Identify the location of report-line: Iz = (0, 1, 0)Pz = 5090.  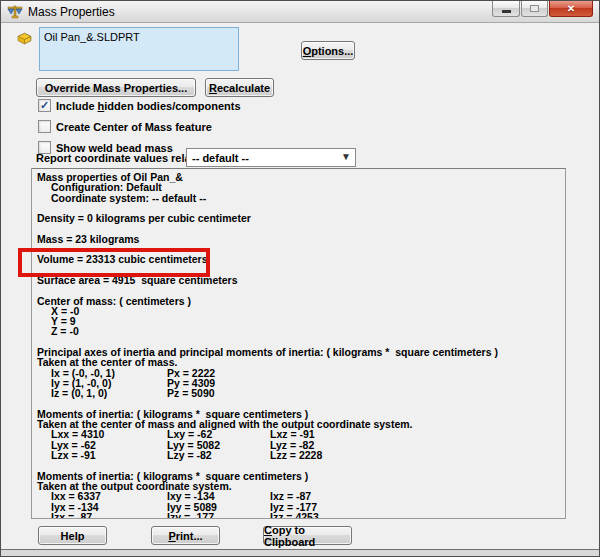
(298, 393).